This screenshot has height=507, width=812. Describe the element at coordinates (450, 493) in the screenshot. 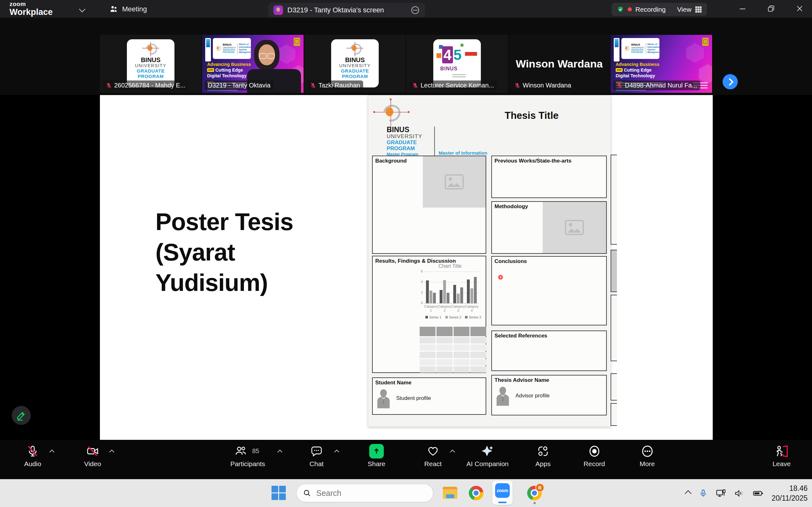

I see `file-explorer-icon` at that location.